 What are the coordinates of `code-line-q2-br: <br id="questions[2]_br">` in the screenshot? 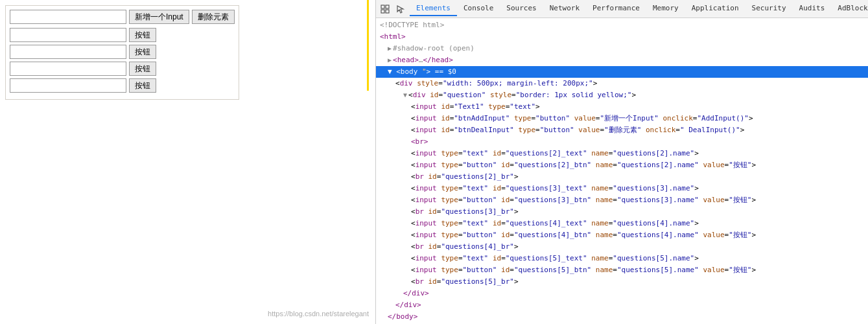 It's located at (622, 177).